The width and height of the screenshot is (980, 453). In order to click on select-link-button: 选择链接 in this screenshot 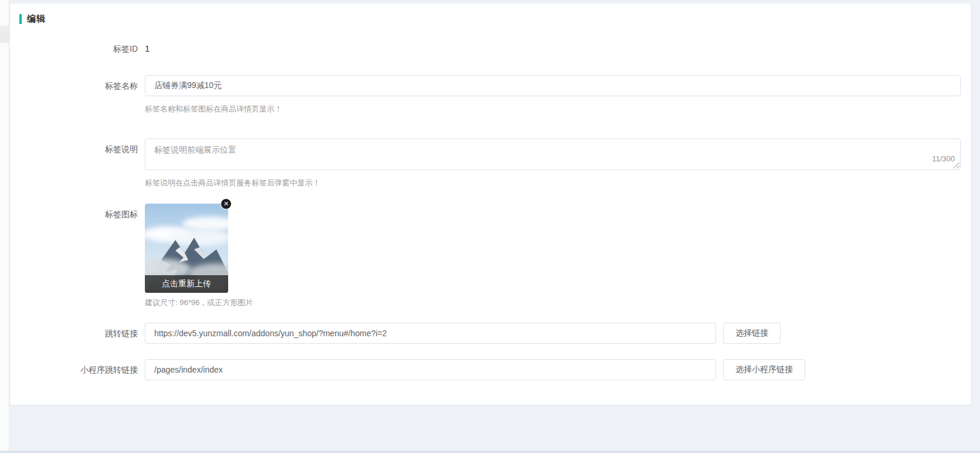, I will do `click(752, 333)`.